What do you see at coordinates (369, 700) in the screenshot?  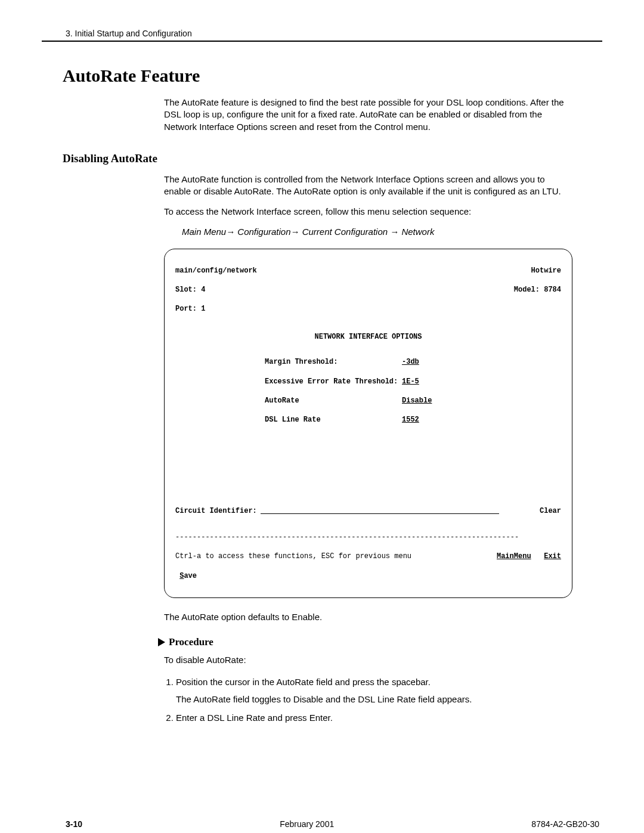 I see `procedure-list: Position the cursor in the AutoRate fiel…` at bounding box center [369, 700].